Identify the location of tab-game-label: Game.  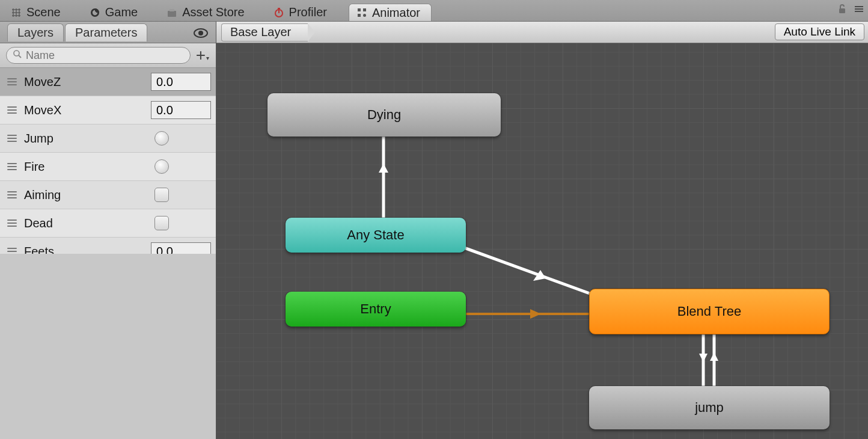
(121, 12).